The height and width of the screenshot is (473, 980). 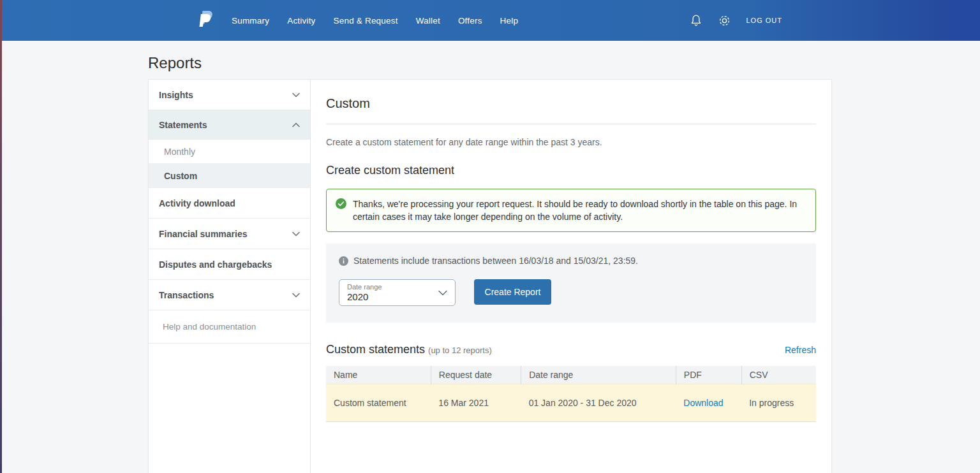 What do you see at coordinates (397, 297) in the screenshot?
I see `date-range-value: 2020` at bounding box center [397, 297].